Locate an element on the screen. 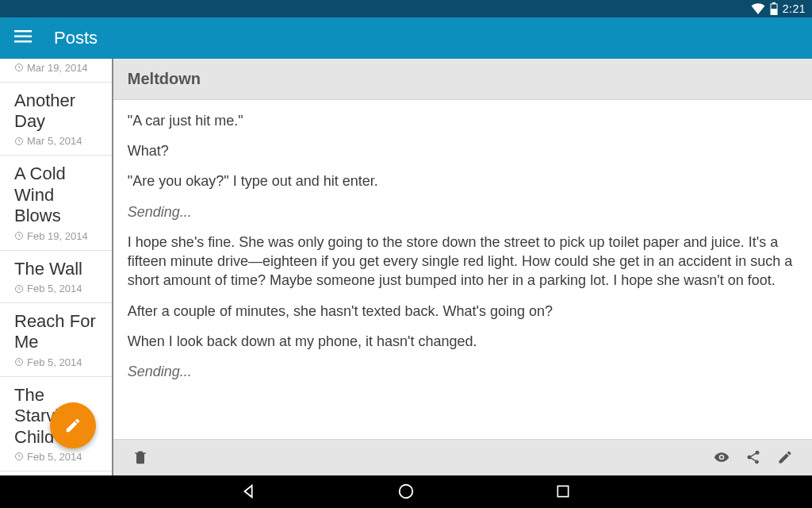 The image size is (812, 508). wifi-icon is located at coordinates (758, 9).